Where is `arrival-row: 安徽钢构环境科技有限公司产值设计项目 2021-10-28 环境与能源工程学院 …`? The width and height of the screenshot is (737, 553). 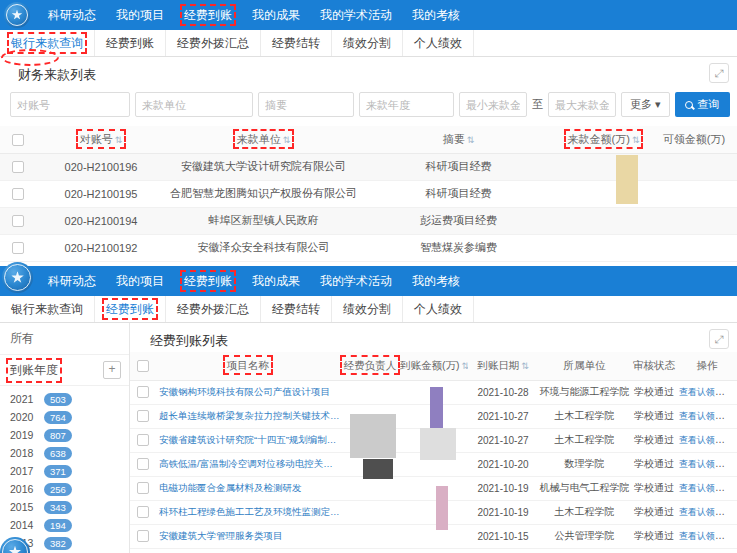
arrival-row: 安徽钢构环境科技有限公司产值设计项目 2021-10-28 环境与能源工程学院 … is located at coordinates (434, 392).